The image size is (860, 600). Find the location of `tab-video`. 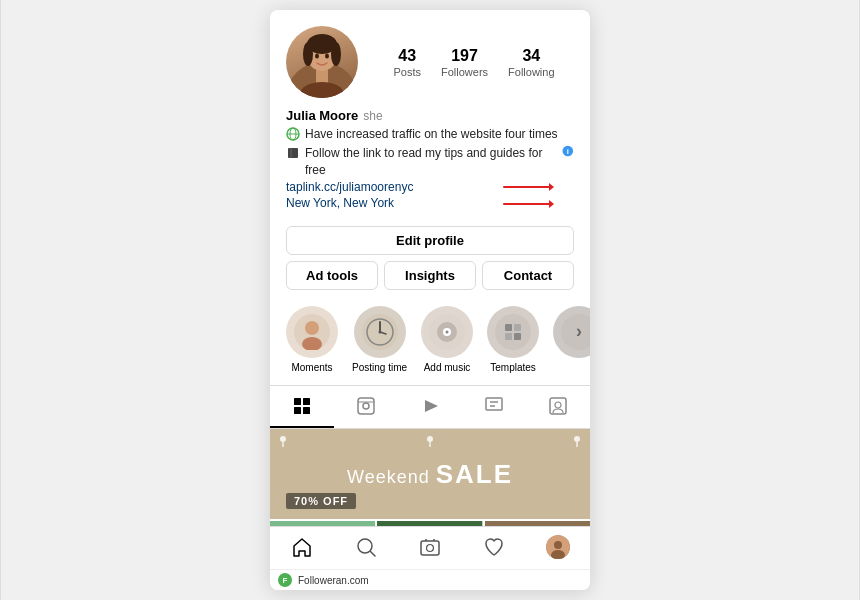

tab-video is located at coordinates (430, 407).